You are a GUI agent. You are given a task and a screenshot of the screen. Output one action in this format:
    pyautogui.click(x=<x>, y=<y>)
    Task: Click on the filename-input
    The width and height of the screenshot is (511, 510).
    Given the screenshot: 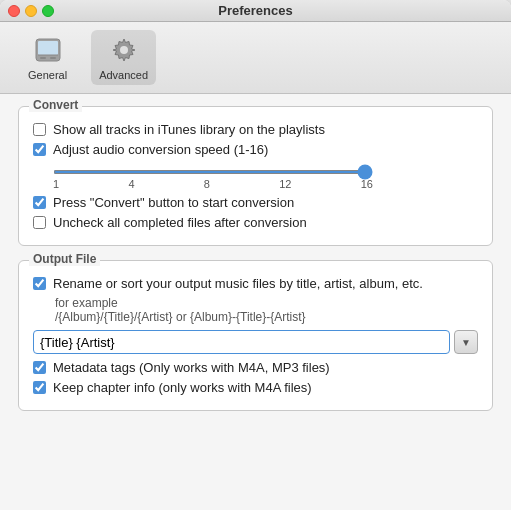 What is the action you would take?
    pyautogui.click(x=242, y=342)
    